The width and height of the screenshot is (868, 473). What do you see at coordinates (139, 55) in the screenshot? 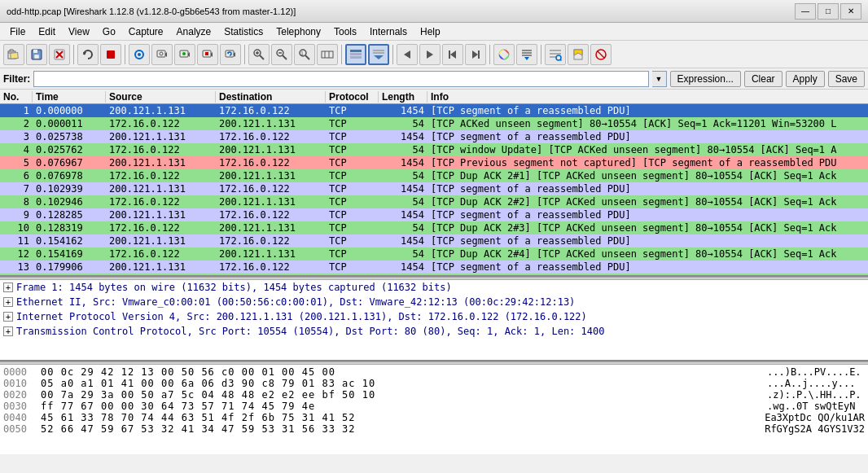
I see `toolbar-interfaces-button` at bounding box center [139, 55].